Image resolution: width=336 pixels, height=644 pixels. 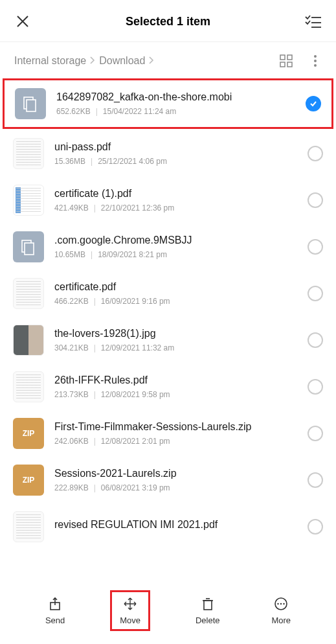 What do you see at coordinates (168, 433) in the screenshot?
I see `file-item: ZIPFirst-Time-Filmmaker-Sessions-Laurels…` at bounding box center [168, 433].